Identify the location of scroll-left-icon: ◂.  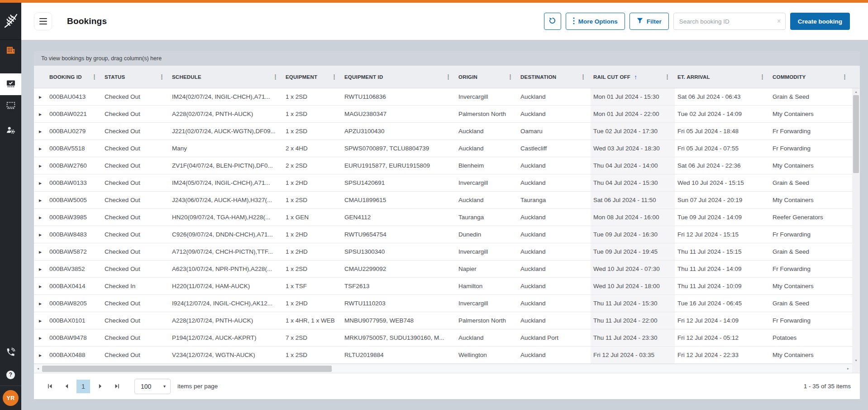
(38, 369).